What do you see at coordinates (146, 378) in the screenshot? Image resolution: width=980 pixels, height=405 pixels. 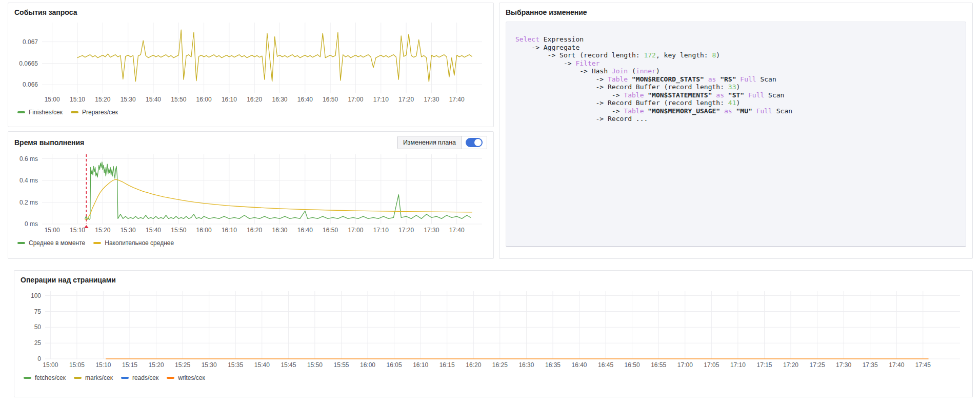 I see `legend-label: reads/сек` at bounding box center [146, 378].